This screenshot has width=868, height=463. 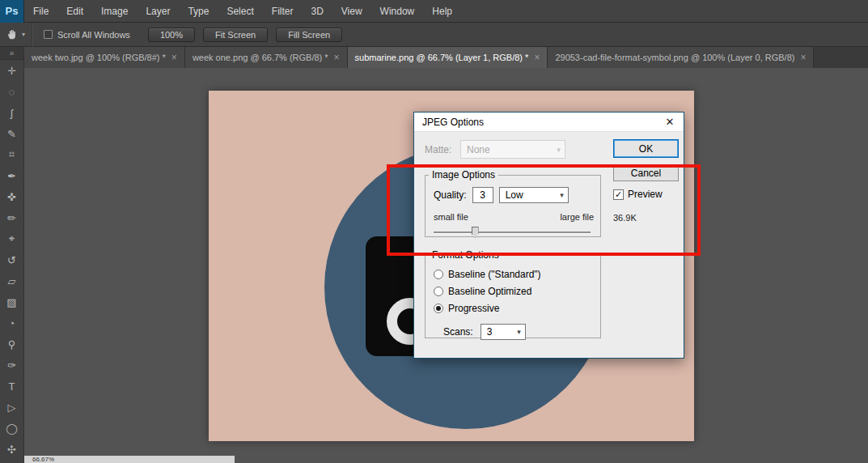 What do you see at coordinates (681, 57) in the screenshot?
I see `tab-cad-file-format-symbol: 29053-cad-file-format-symbol.png @ 100% …` at bounding box center [681, 57].